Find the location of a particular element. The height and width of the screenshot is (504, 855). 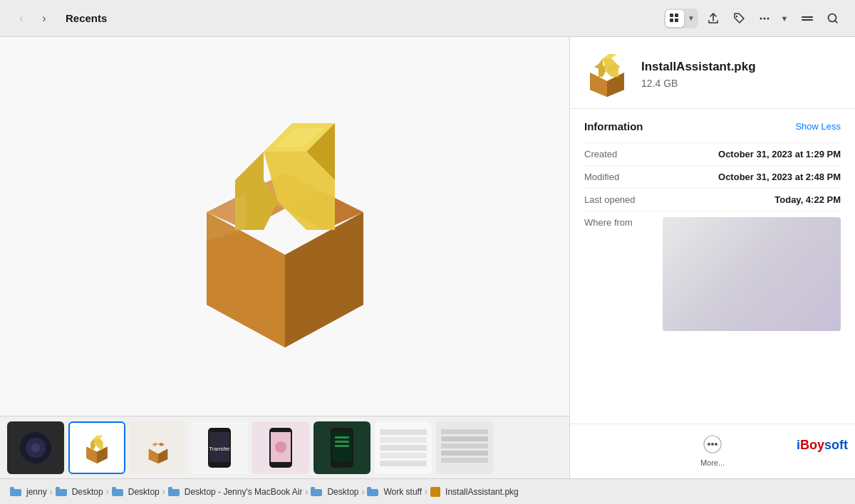

iboysoft-watermark: iBoysoft is located at coordinates (822, 446).